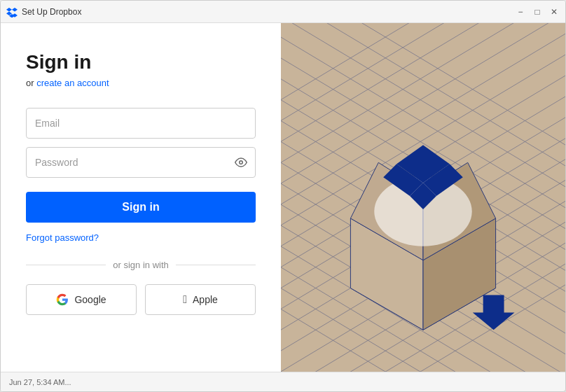 The image size is (566, 392). I want to click on sign-in-button: Sign in, so click(141, 207).